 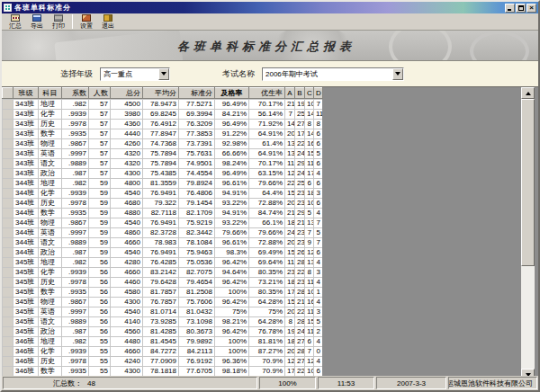 What do you see at coordinates (163, 263) in the screenshot?
I see `table-row: 345班地理.98256428076.428575.053696.42%69.6…` at bounding box center [163, 263].